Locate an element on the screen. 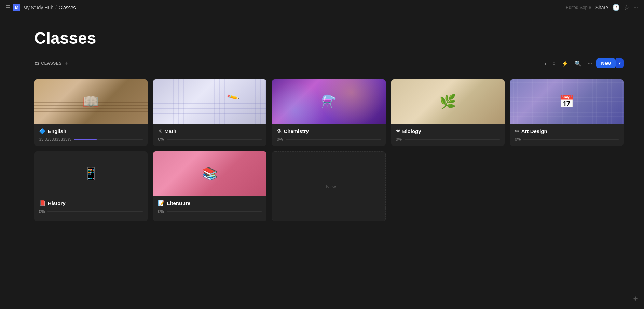 Image resolution: width=644 pixels, height=309 pixels. workspace-logo: M is located at coordinates (17, 8).